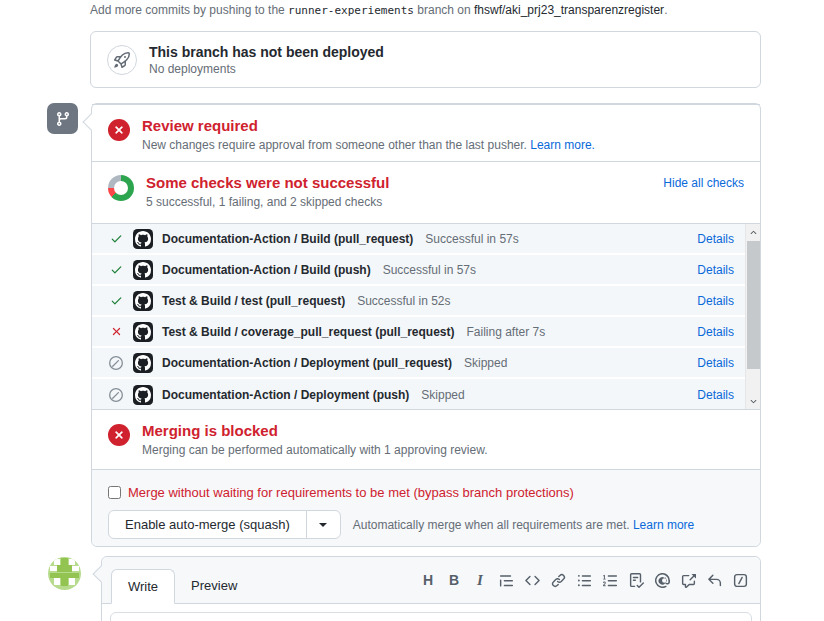 This screenshot has height=621, width=824. Describe the element at coordinates (315, 430) in the screenshot. I see `merging-blocked-title: Merging is blocked` at that location.